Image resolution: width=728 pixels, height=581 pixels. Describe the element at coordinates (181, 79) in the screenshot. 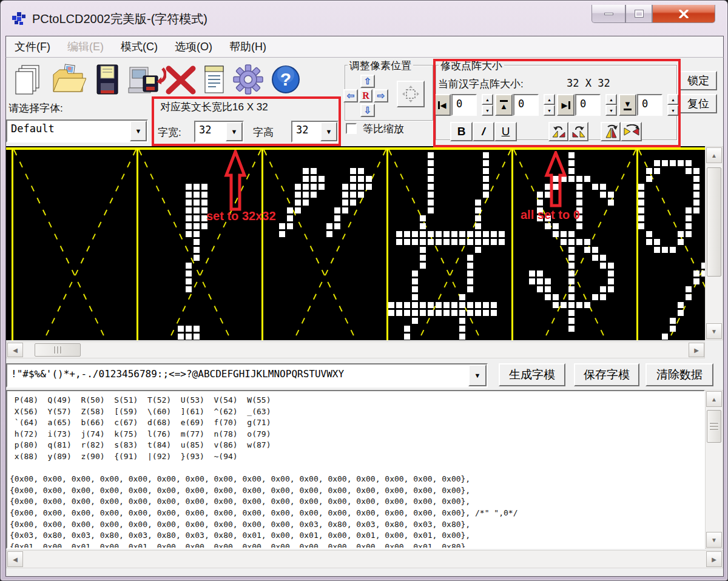

I see `delete-icon` at that location.